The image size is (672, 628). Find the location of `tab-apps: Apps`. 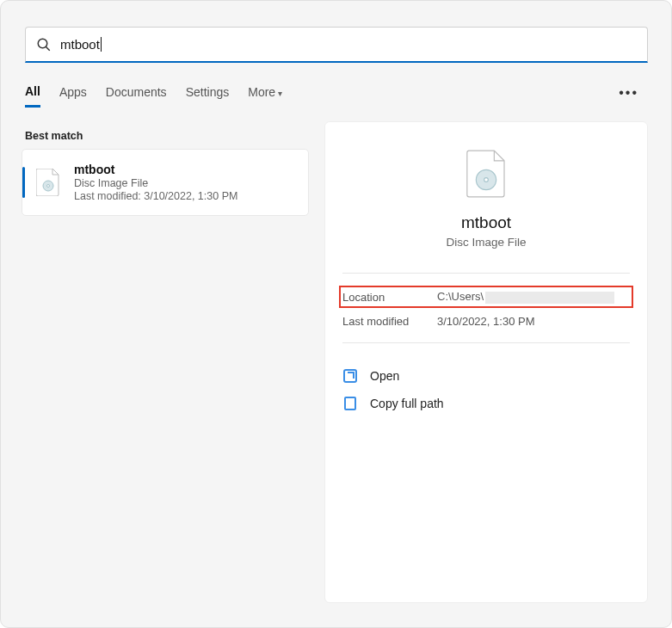

tab-apps: Apps is located at coordinates (73, 95).